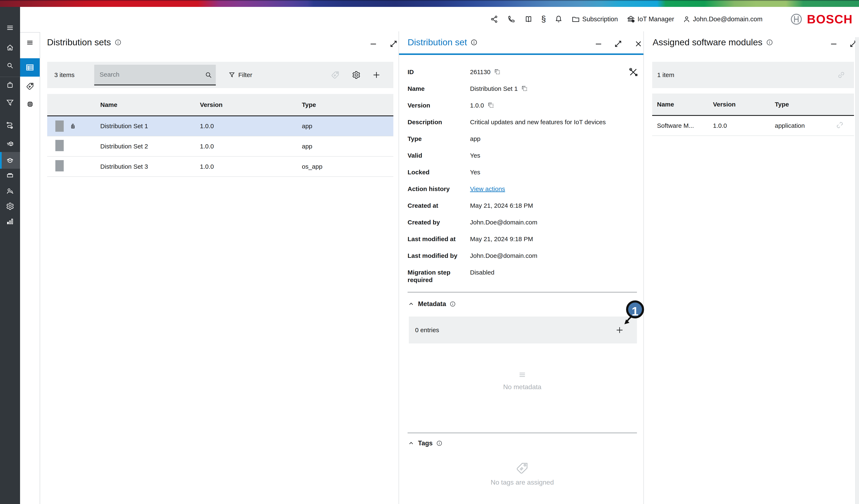 The image size is (859, 504). What do you see at coordinates (522, 54) in the screenshot?
I see `active-panel-indicator` at bounding box center [522, 54].